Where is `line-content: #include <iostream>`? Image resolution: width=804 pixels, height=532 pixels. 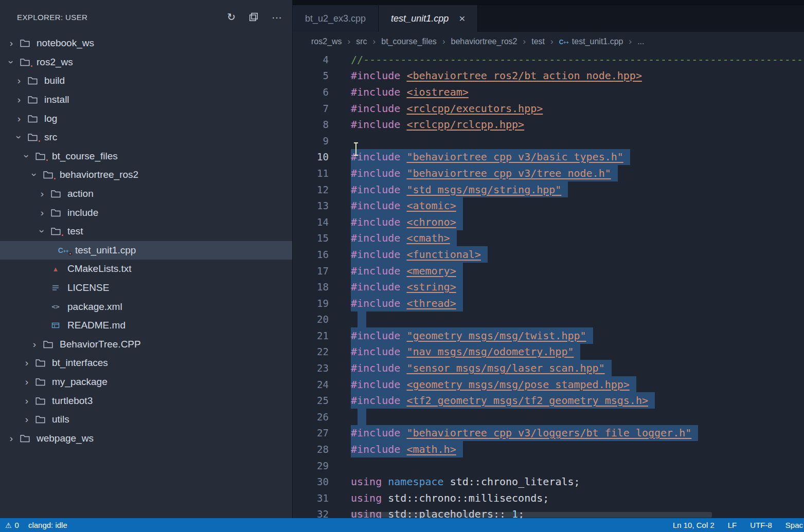
line-content: #include <iostream> is located at coordinates (409, 92).